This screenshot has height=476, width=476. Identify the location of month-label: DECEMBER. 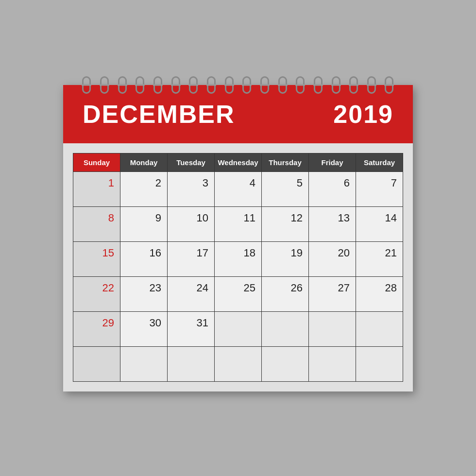
(159, 114).